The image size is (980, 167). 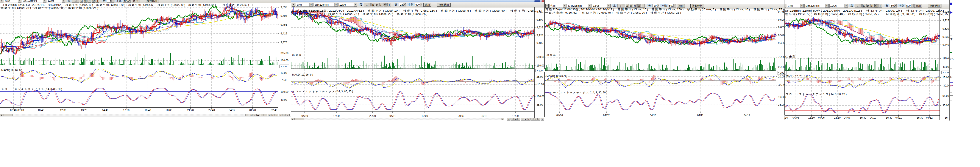 I want to click on svg-text: 9,405, so click(x=539, y=43).